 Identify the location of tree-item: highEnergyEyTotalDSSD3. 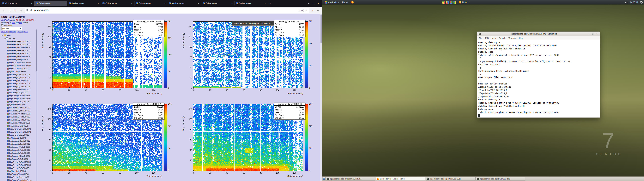
(18, 165).